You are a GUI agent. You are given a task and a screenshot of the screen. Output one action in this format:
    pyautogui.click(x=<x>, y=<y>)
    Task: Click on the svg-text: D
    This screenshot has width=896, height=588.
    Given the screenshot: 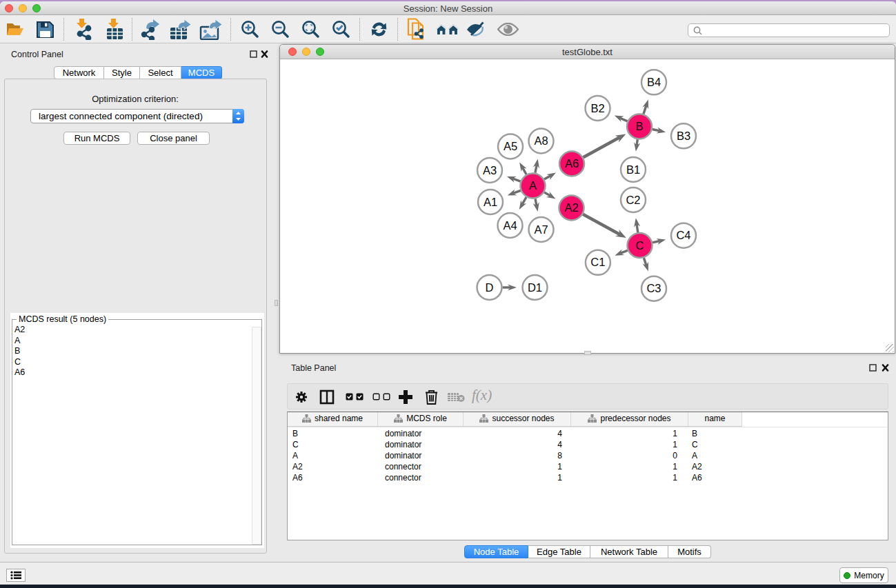 What is the action you would take?
    pyautogui.click(x=490, y=287)
    